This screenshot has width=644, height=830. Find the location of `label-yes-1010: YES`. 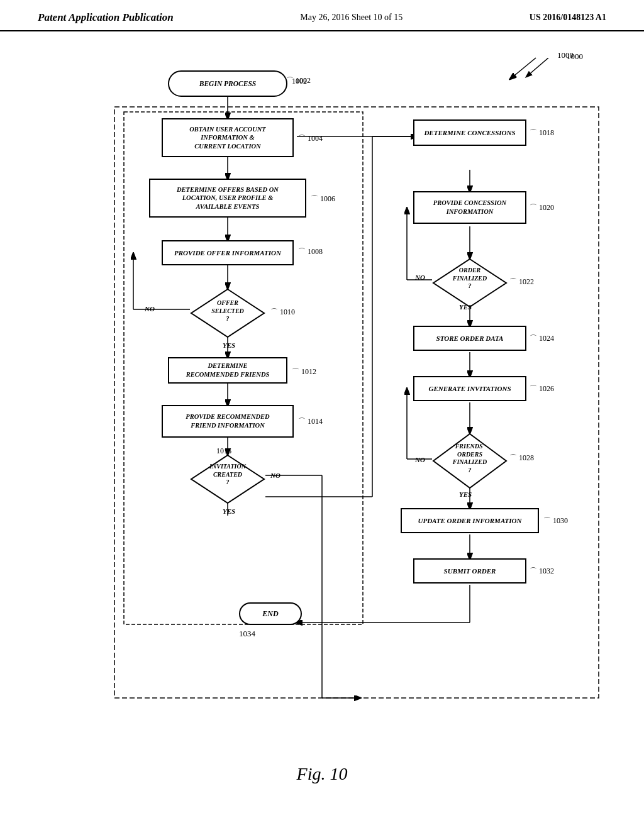

label-yes-1010: YES is located at coordinates (229, 345).